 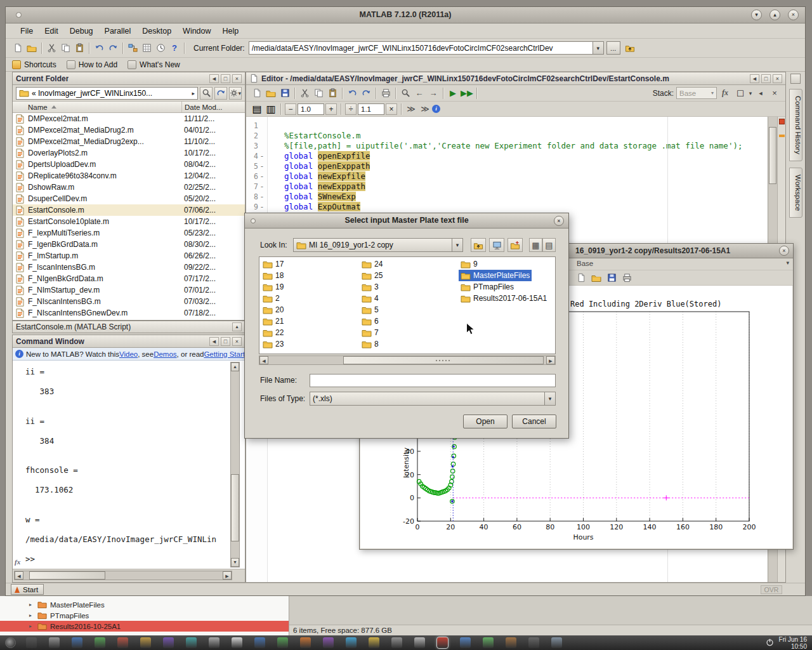 What do you see at coordinates (559, 221) in the screenshot?
I see `dialog-close-icon: ×` at bounding box center [559, 221].